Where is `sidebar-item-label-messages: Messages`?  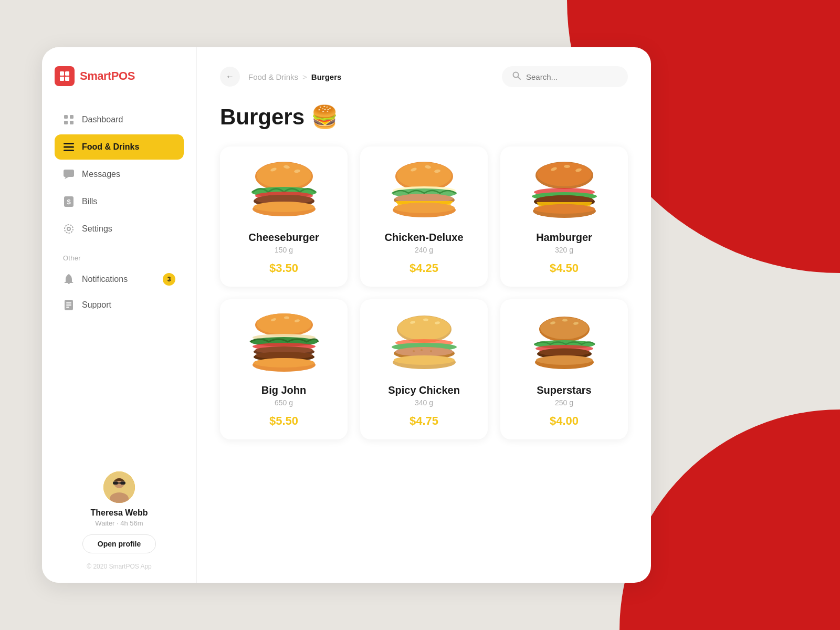 sidebar-item-label-messages: Messages is located at coordinates (101, 174).